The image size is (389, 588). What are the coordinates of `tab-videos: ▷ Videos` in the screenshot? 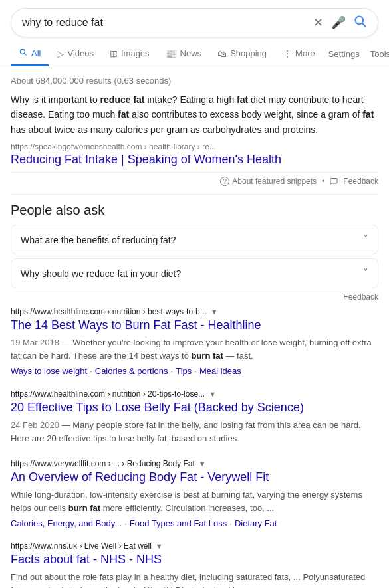 It's located at (75, 54).